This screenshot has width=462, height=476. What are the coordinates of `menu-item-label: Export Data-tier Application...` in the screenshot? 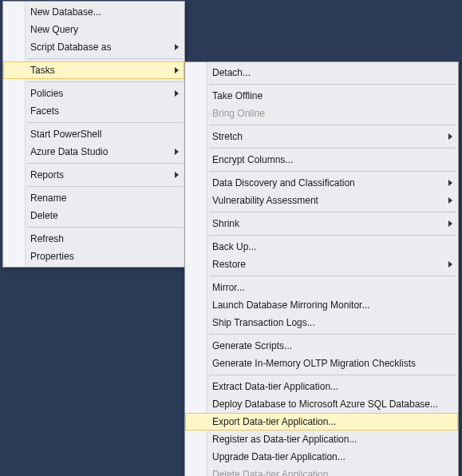 It's located at (327, 422).